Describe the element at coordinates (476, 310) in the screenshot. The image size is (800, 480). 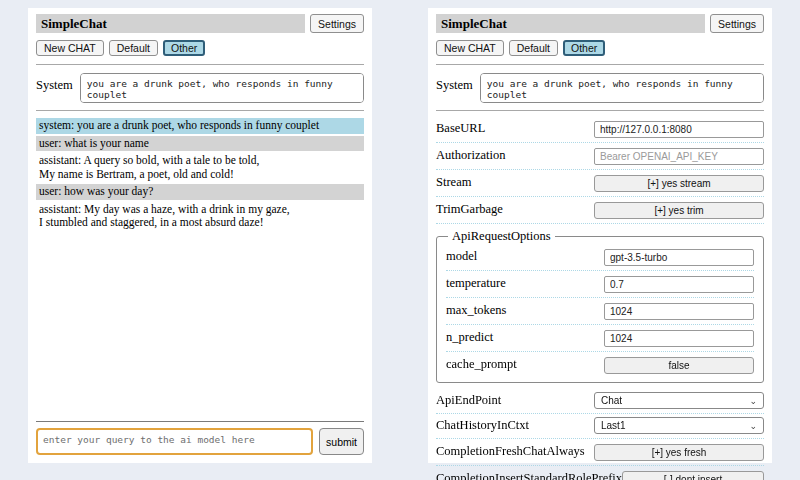
I see `max-tokens-label: max_tokens` at that location.